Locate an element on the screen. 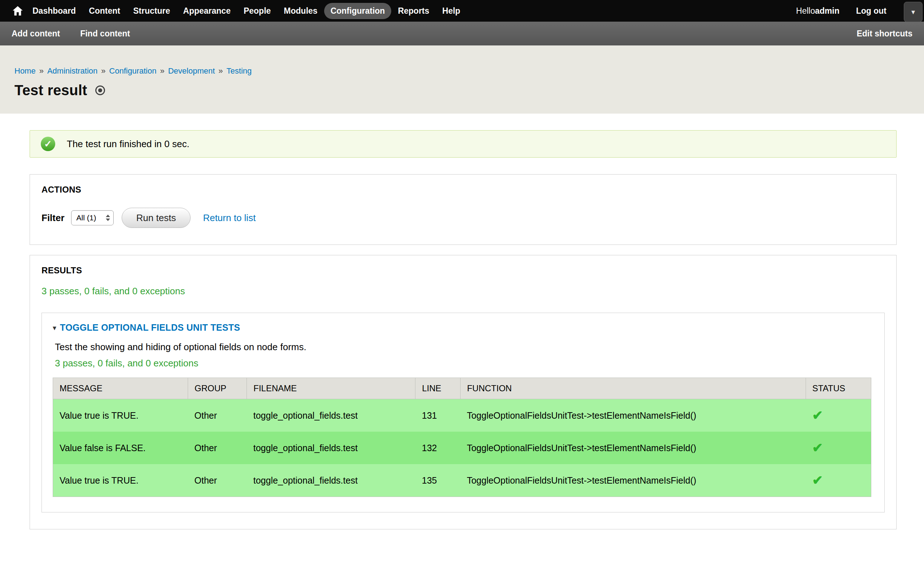  menu-item-people: People is located at coordinates (257, 11).